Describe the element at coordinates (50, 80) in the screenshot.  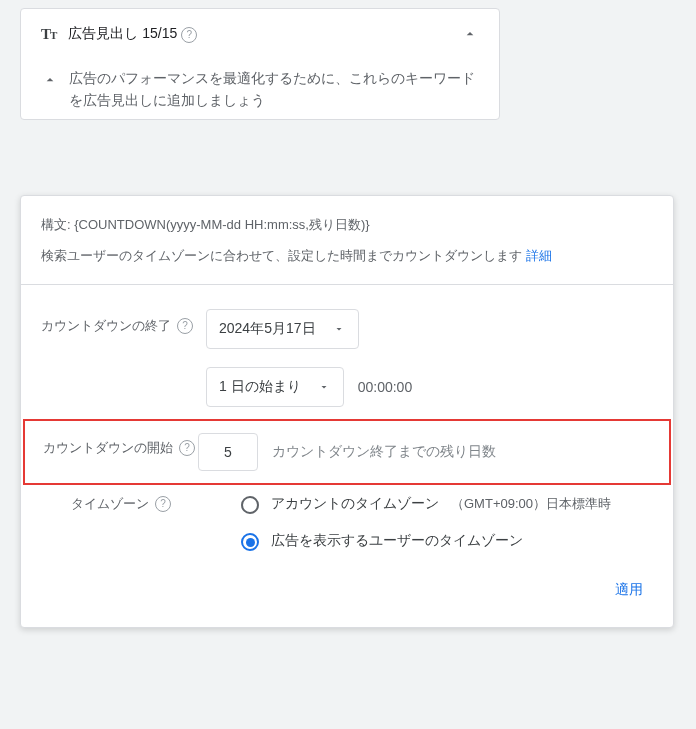
I see `collapse-suggestions-icon` at that location.